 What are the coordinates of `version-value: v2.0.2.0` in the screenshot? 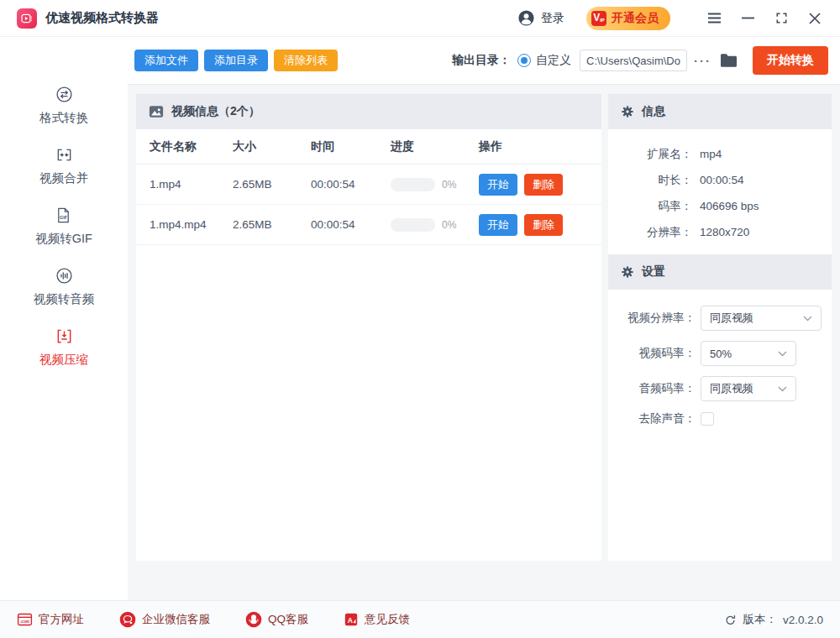 It's located at (803, 620).